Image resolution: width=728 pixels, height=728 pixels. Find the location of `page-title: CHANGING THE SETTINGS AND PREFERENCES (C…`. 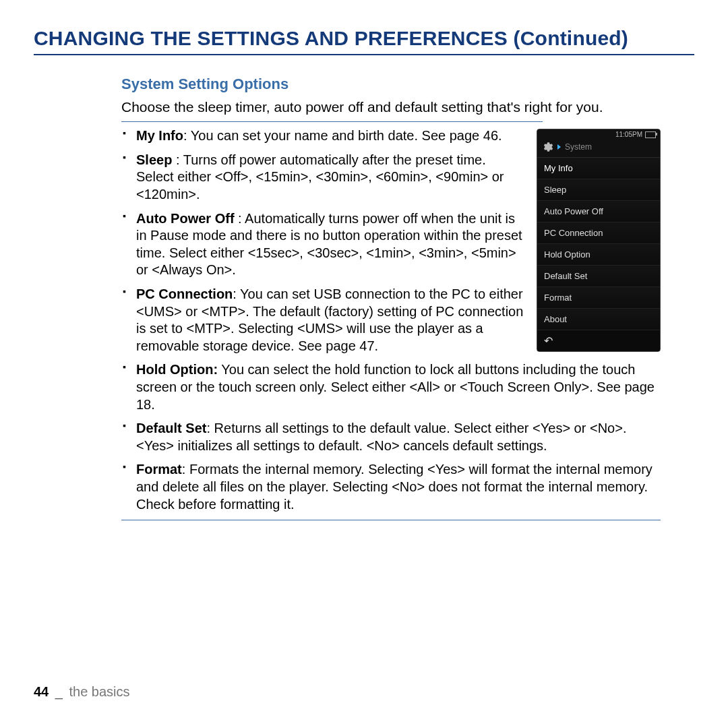

page-title: CHANGING THE SETTINGS AND PREFERENCES (C… is located at coordinates (364, 41).